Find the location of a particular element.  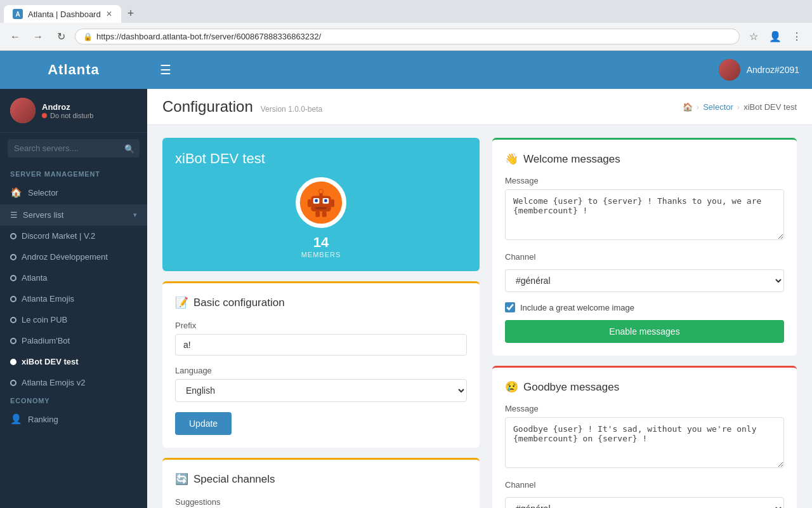

welcome-channel-group: Channel #général #welcome #general is located at coordinates (645, 272).